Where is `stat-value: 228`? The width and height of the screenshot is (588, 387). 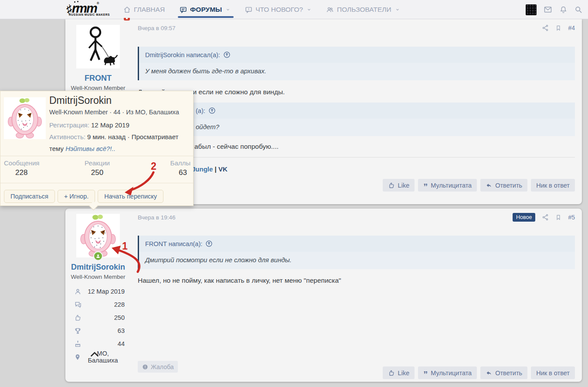 stat-value: 228 is located at coordinates (21, 173).